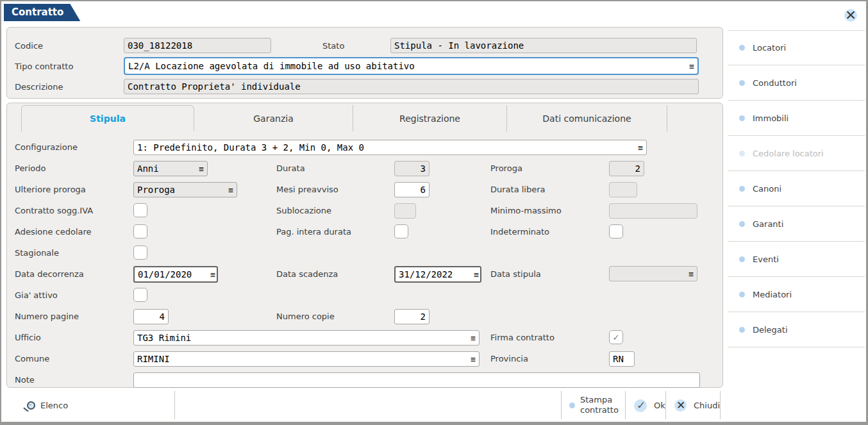 The image size is (868, 425). Describe the element at coordinates (304, 210) in the screenshot. I see `sublocazione-label: Sublocazione` at that location.